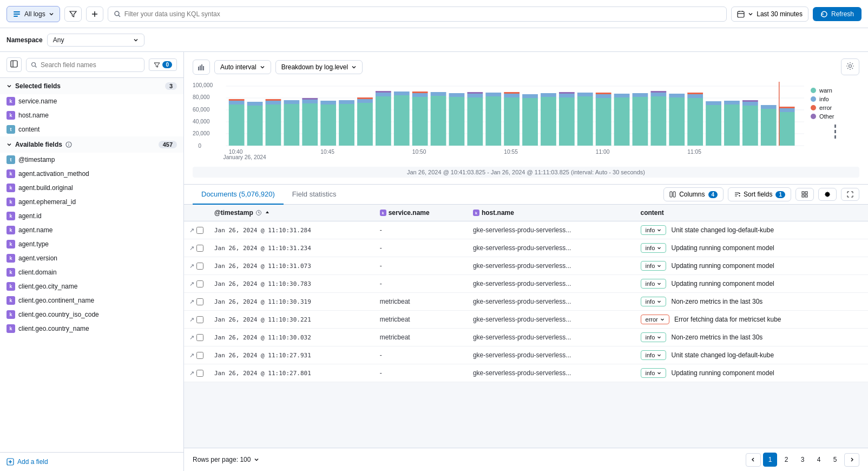  What do you see at coordinates (92, 174) in the screenshot?
I see `field-agent-activation: k agent.activation_method` at bounding box center [92, 174].